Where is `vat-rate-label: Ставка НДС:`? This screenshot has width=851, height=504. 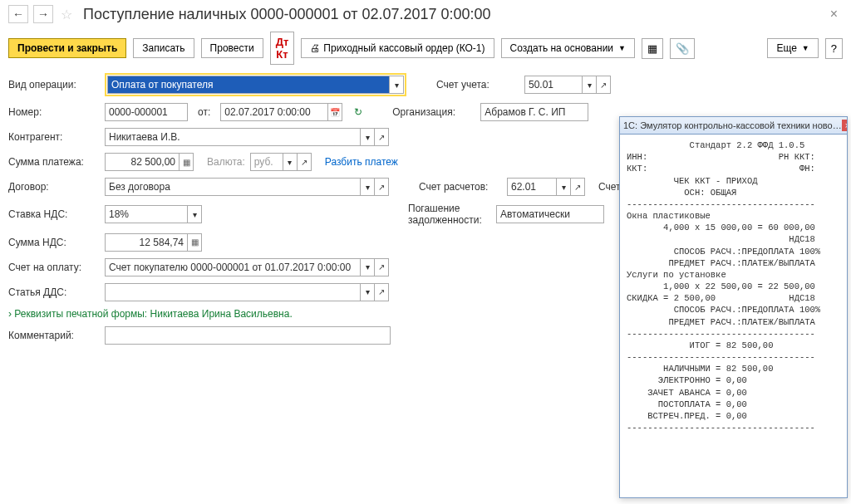 vat-rate-label: Ставка НДС: is located at coordinates (54, 214).